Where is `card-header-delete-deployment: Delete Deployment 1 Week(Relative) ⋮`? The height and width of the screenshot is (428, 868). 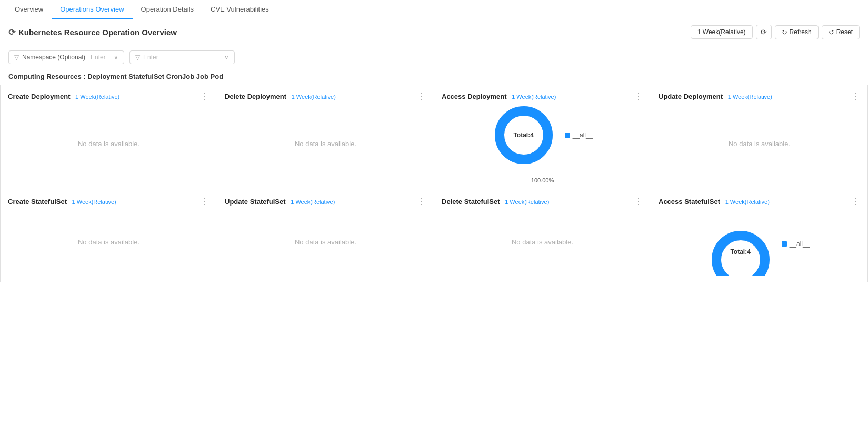
card-header-delete-deployment: Delete Deployment 1 Week(Relative) ⋮ is located at coordinates (325, 97).